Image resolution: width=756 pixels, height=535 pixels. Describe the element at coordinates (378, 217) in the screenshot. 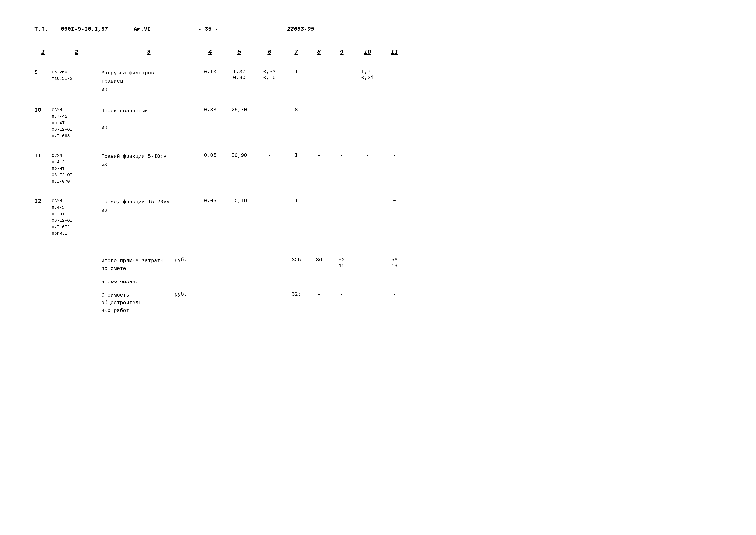

I see `table-row: I2 CCУМп.4-5пг-нт06-I2-OIп.I-072прим.I Т…` at that location.